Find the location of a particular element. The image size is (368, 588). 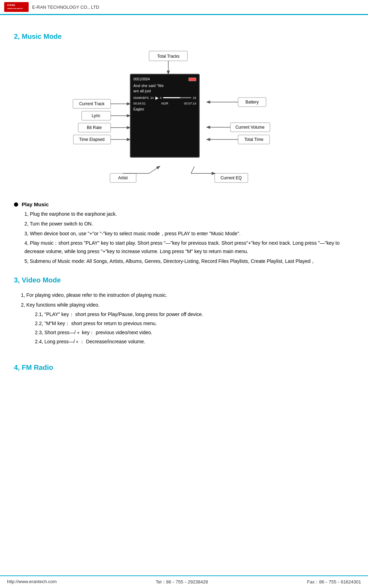

play-step-2: 2, Turn the power switch to ON. is located at coordinates (189, 224).